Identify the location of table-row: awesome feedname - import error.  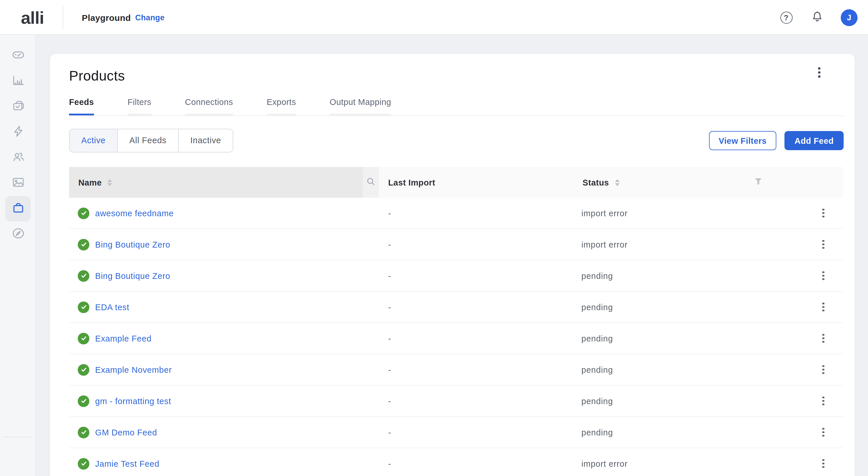
(456, 213).